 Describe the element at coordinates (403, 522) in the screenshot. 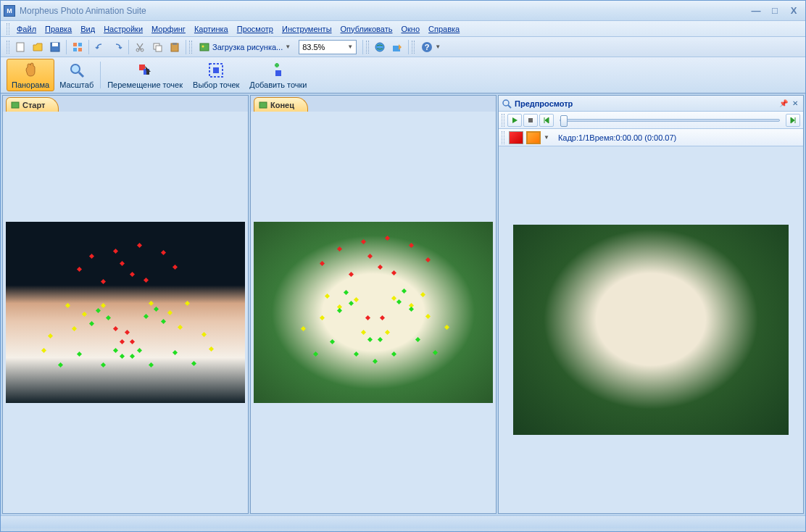

I see `statusbar` at that location.